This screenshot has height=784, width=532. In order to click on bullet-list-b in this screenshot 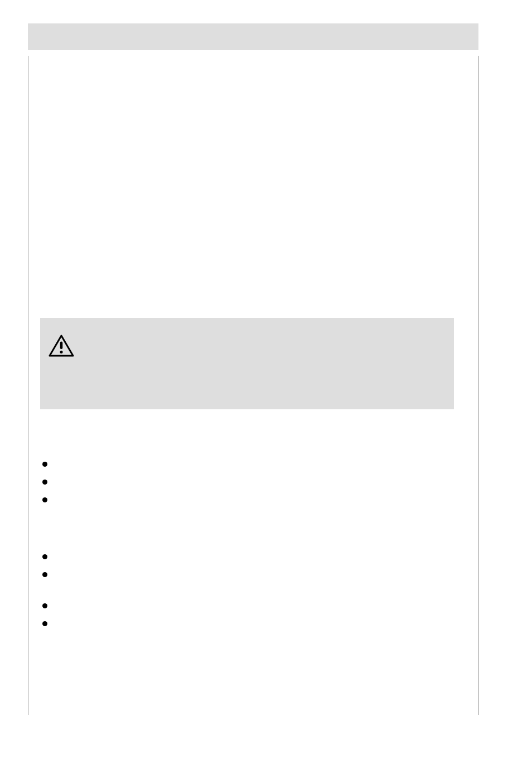, I will do `click(247, 569)`.